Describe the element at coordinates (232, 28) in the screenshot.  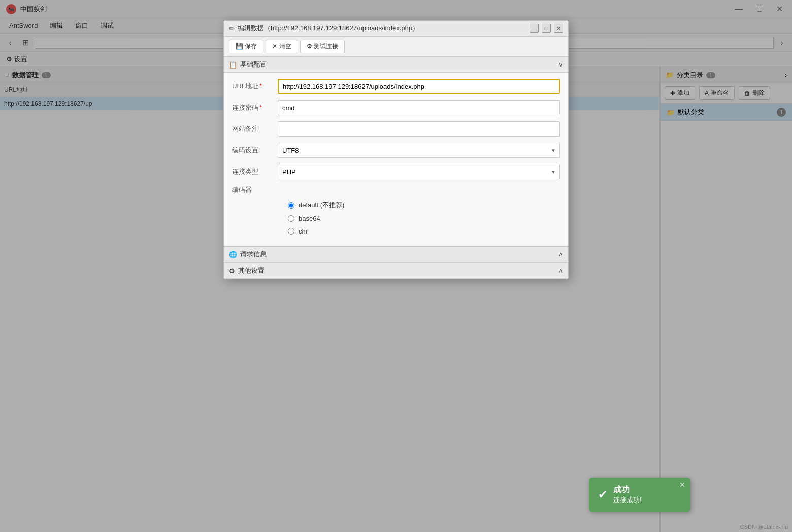
I see `dialog-edit-icon: ✏` at that location.